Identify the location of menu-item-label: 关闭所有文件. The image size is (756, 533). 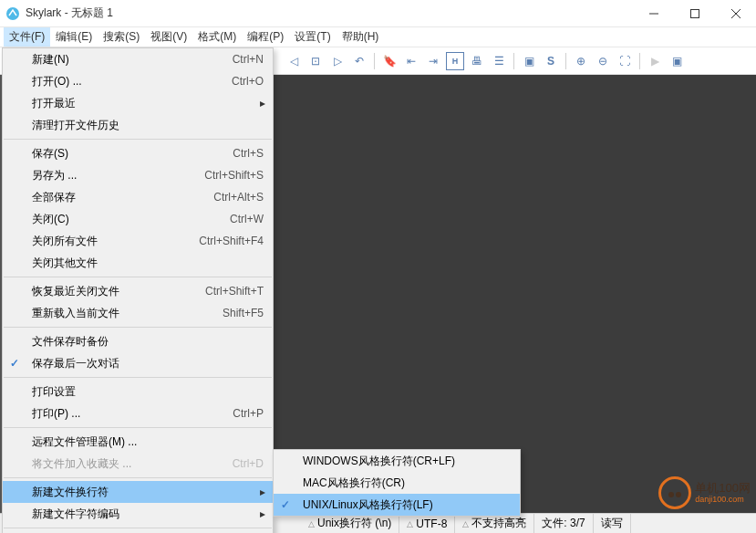
(115, 241).